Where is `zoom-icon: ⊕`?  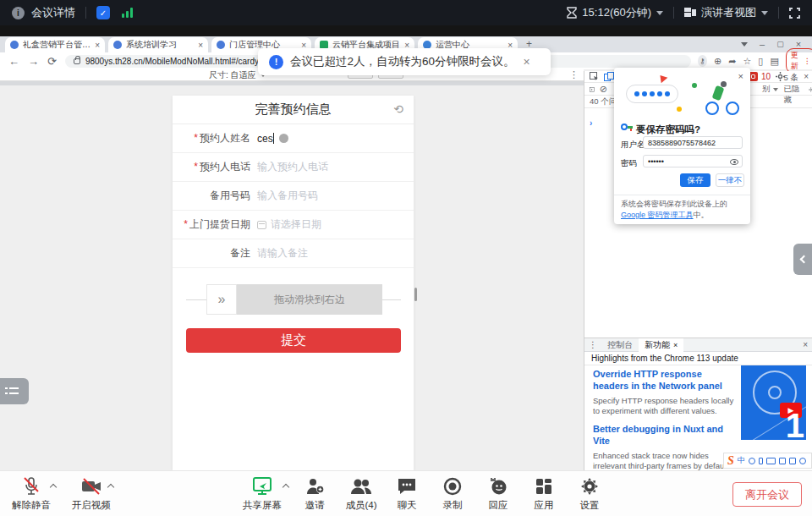 zoom-icon: ⊕ is located at coordinates (717, 61).